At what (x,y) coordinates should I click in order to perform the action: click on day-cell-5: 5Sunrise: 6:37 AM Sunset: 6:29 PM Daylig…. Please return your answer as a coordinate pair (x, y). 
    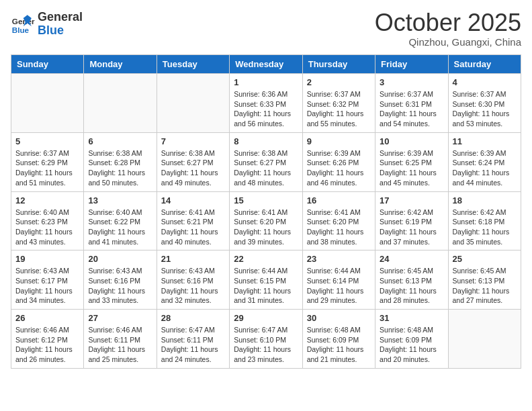
    Looking at the image, I should click on (48, 162).